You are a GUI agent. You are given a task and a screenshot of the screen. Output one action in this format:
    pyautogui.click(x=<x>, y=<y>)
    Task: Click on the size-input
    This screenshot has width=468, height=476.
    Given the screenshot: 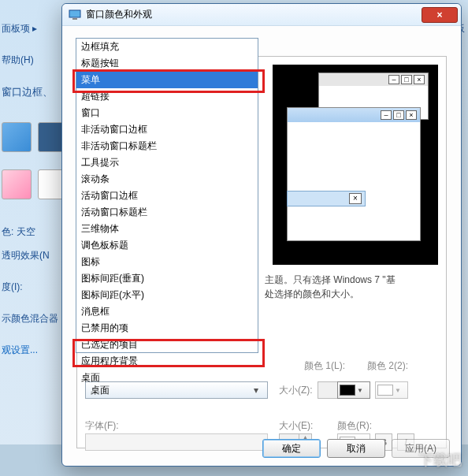 What is the action you would take?
    pyautogui.click(x=328, y=390)
    